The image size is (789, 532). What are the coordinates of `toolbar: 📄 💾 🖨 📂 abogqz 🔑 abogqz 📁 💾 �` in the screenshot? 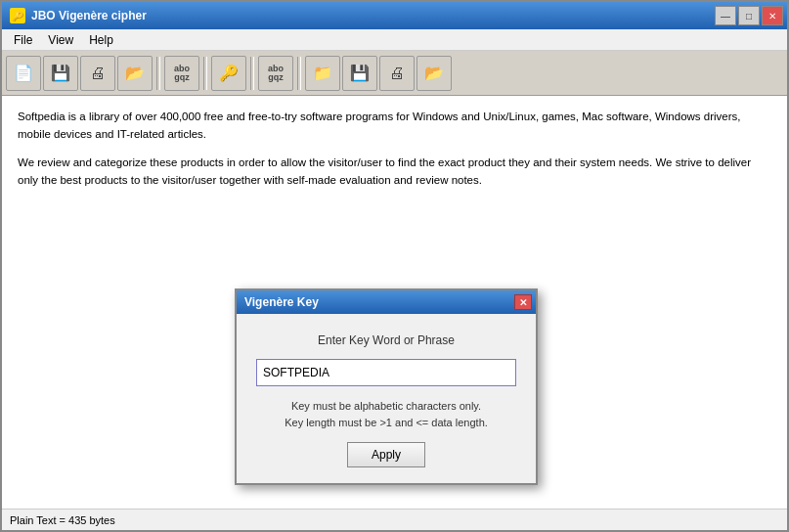 It's located at (395, 73).